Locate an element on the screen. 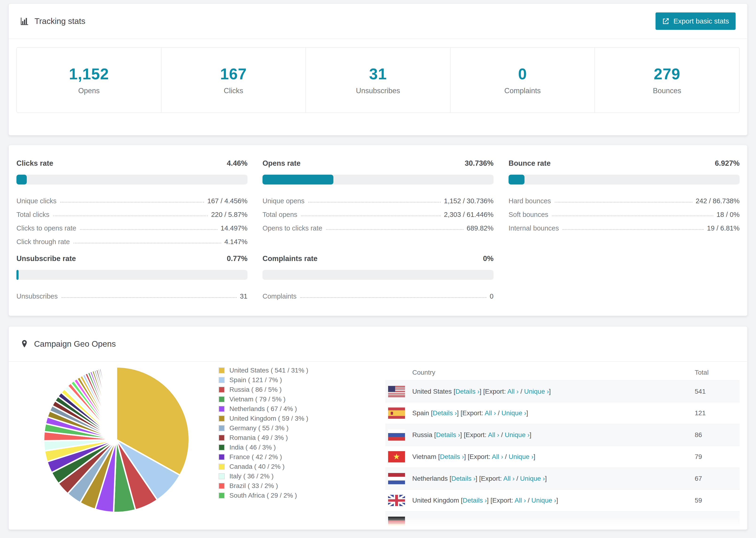 This screenshot has height=538, width=756. rate-stat-row: Soft bounces 18 / 0% is located at coordinates (624, 213).